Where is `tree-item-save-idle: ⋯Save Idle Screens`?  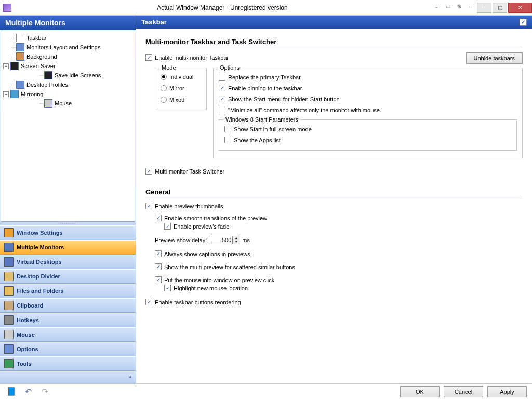
tree-item-save-idle: ⋯Save Idle Screens is located at coordinates (77, 75).